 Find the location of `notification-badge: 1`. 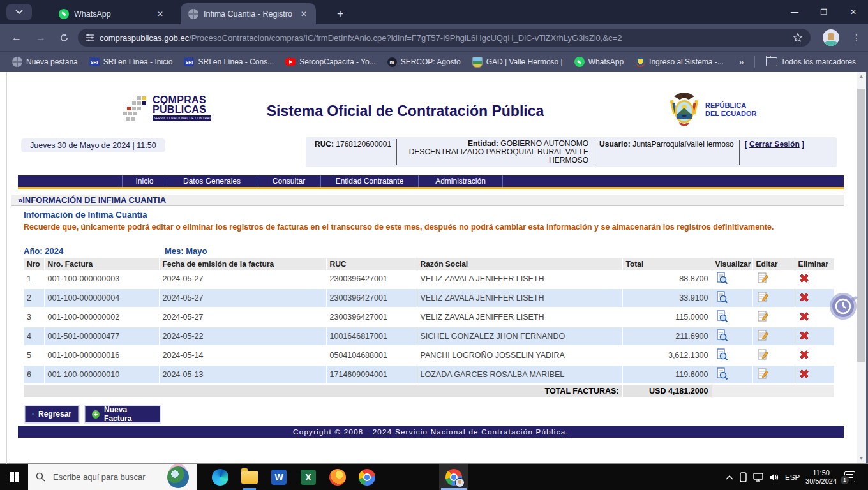

notification-badge: 1 is located at coordinates (845, 480).